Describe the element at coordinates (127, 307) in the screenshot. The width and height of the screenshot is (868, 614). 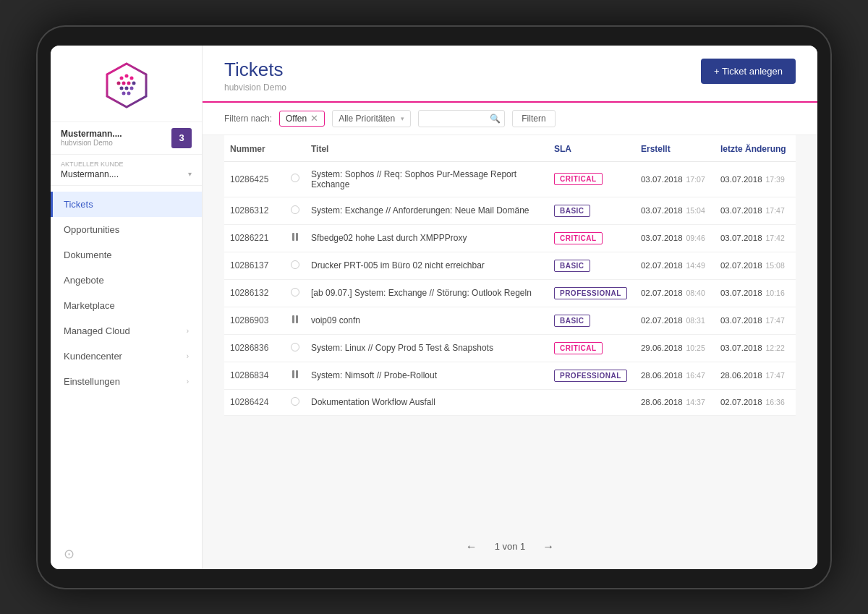
I see `sidebar: Mustermann.... hubvision Demo 3 Aktuelle…` at that location.